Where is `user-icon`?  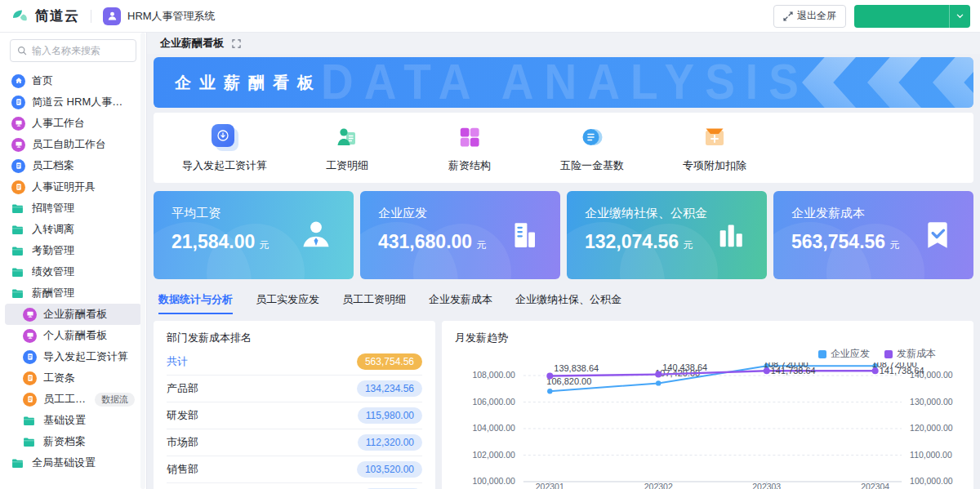
user-icon is located at coordinates (316, 235).